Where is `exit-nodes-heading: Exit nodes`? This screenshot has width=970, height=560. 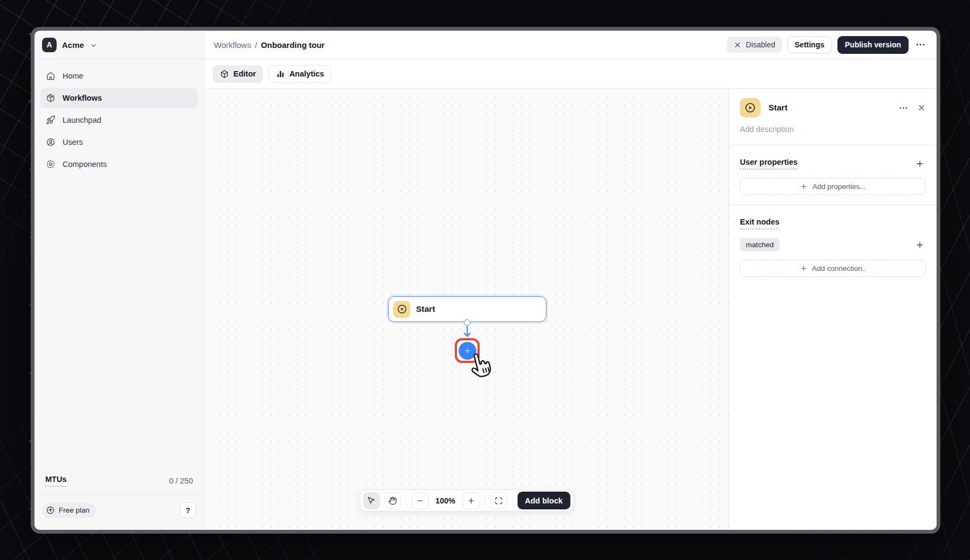
exit-nodes-heading: Exit nodes is located at coordinates (760, 223).